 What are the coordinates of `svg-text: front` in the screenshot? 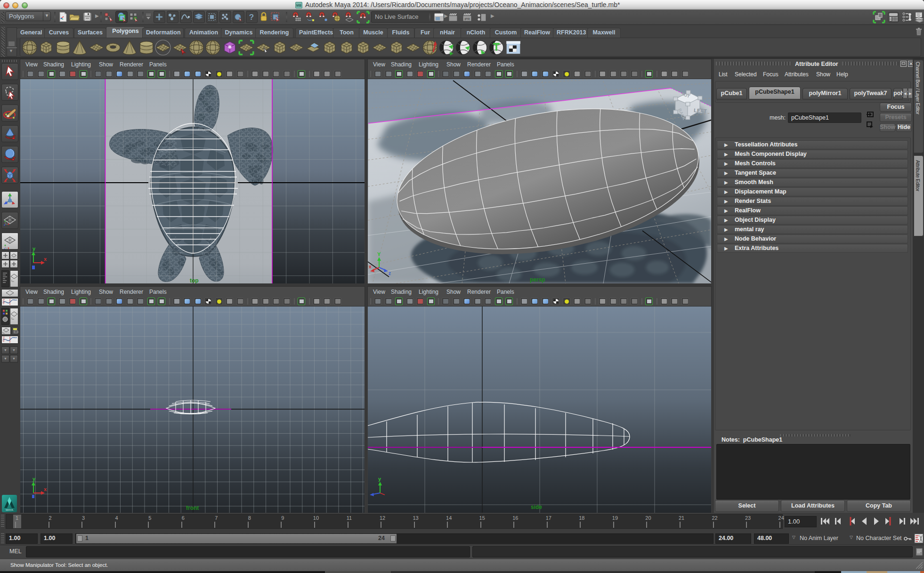 It's located at (192, 508).